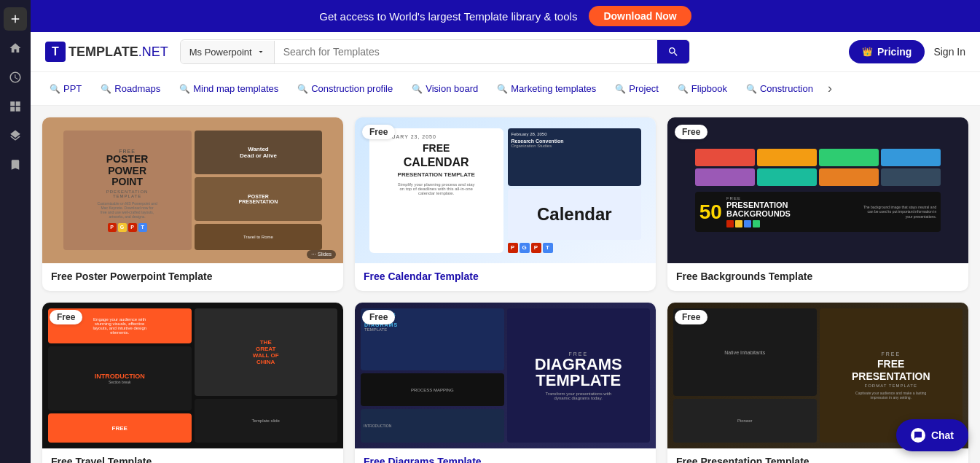 The height and width of the screenshot is (463, 980). Describe the element at coordinates (818, 277) in the screenshot. I see `template-title-3: Free Backgrounds Template` at that location.